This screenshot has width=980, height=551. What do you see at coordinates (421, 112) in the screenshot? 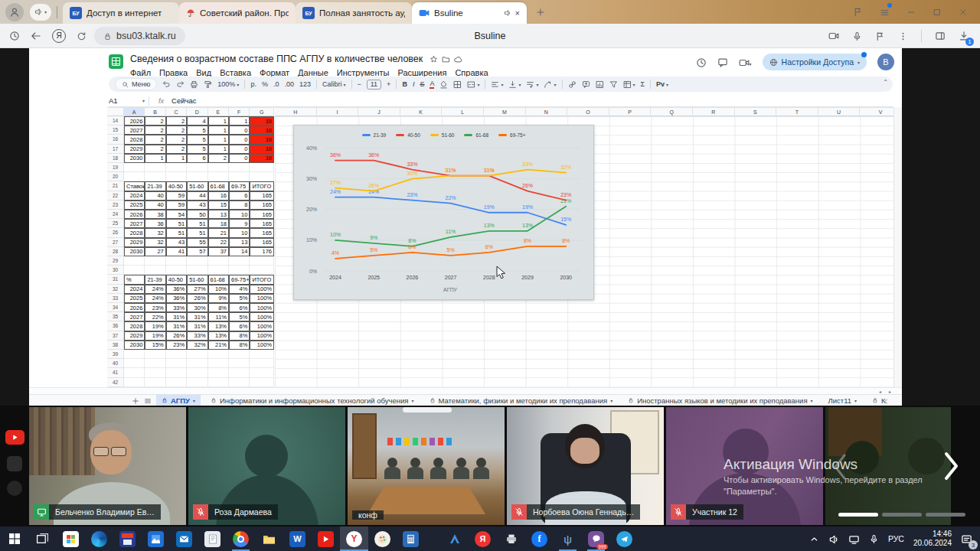
I see `col-header-K: K` at bounding box center [421, 112].